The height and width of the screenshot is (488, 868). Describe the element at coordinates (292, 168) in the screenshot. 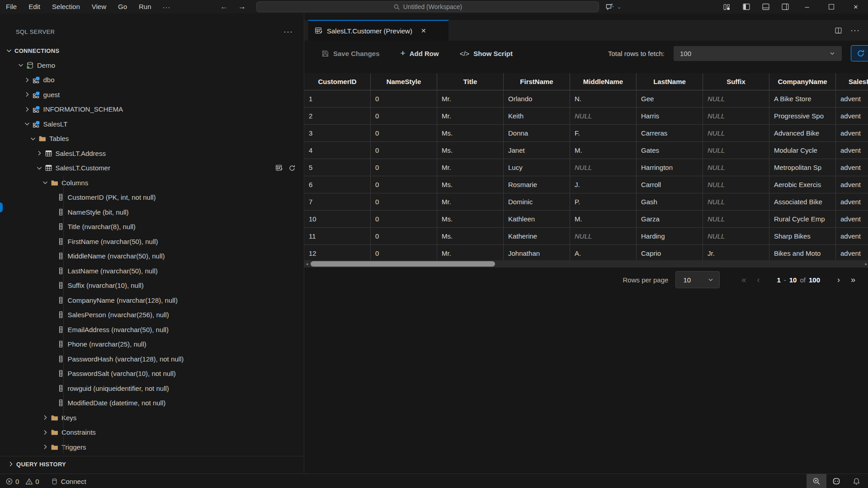

I see `refresh-icon` at that location.